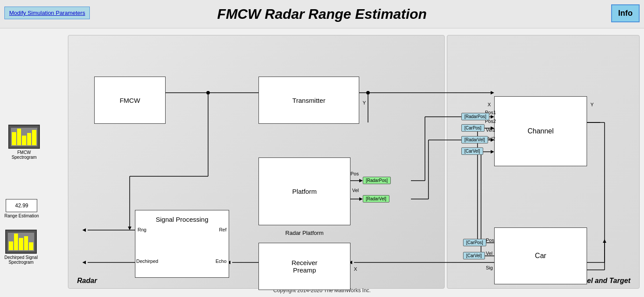 The width and height of the screenshot is (644, 297). Describe the element at coordinates (489, 105) in the screenshot. I see `channel-x-port: X` at that location.